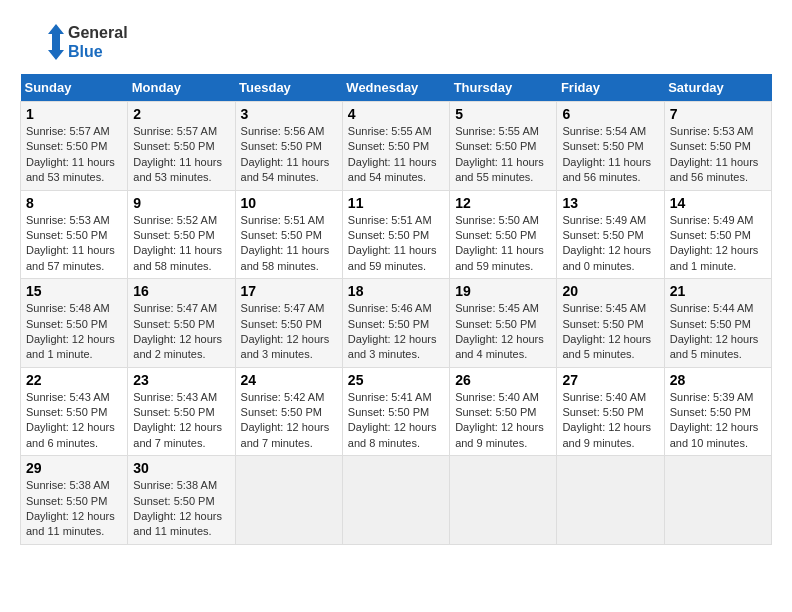 Image resolution: width=792 pixels, height=612 pixels. Describe the element at coordinates (718, 324) in the screenshot. I see `calendar-cell: 21Sunrise: 5:44 AM Sunset: 5:50 PM Dayli…` at that location.